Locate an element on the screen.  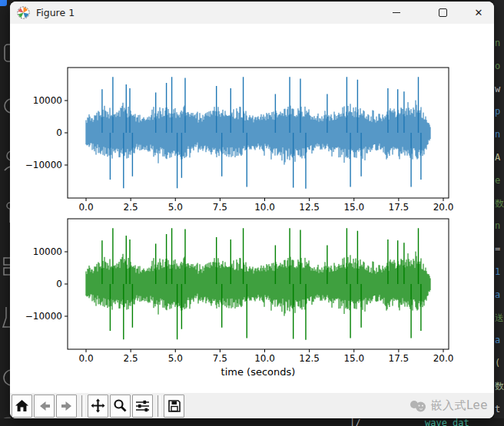
back-button is located at coordinates (45, 406).